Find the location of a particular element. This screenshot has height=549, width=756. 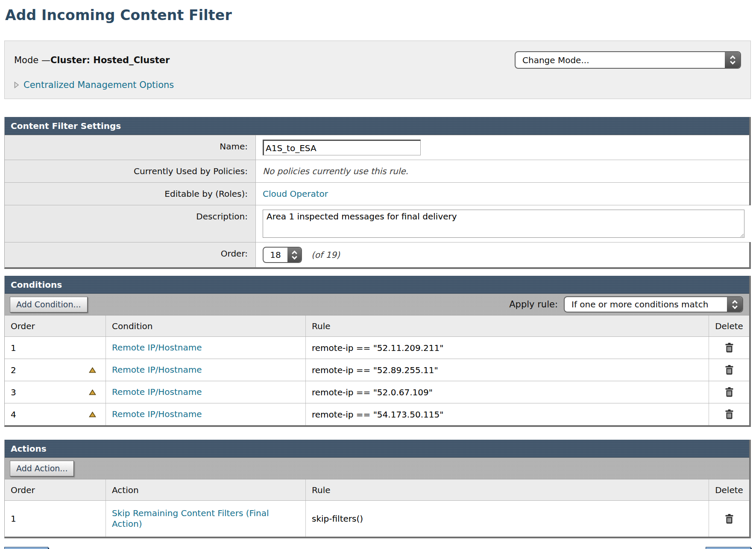

conditions-header: Conditions is located at coordinates (377, 285).